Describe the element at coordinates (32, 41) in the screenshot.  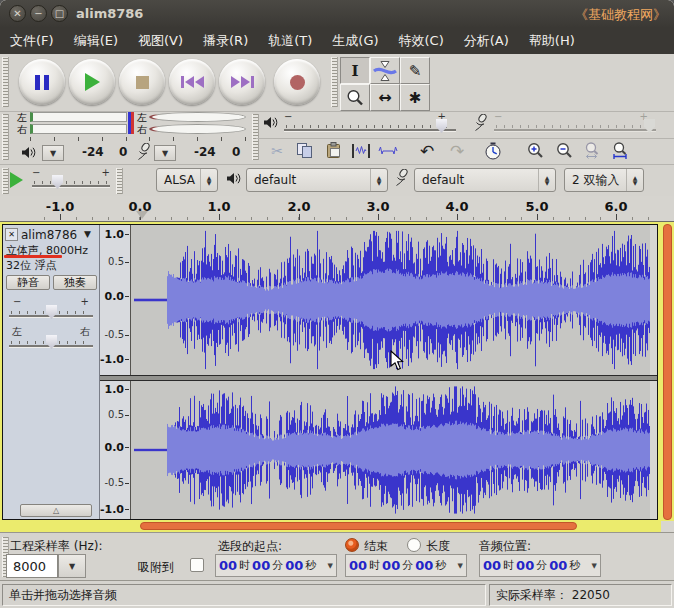
I see `menu-item-file: 文件(F)` at that location.